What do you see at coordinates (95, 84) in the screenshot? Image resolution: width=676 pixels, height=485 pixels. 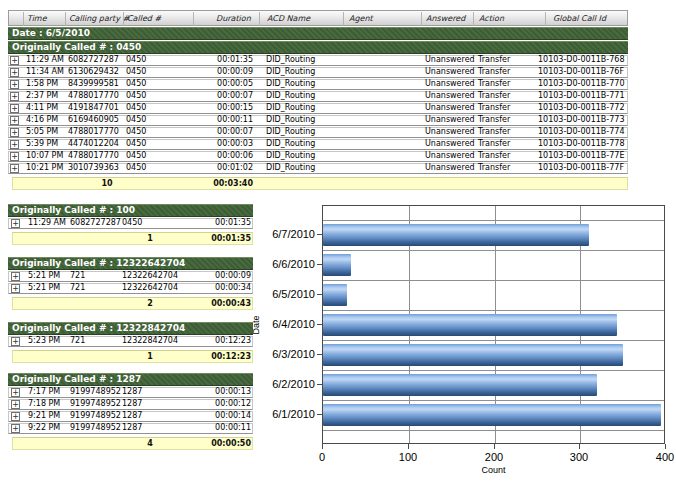 I see `cell-calling-party: 8439999581` at bounding box center [95, 84].